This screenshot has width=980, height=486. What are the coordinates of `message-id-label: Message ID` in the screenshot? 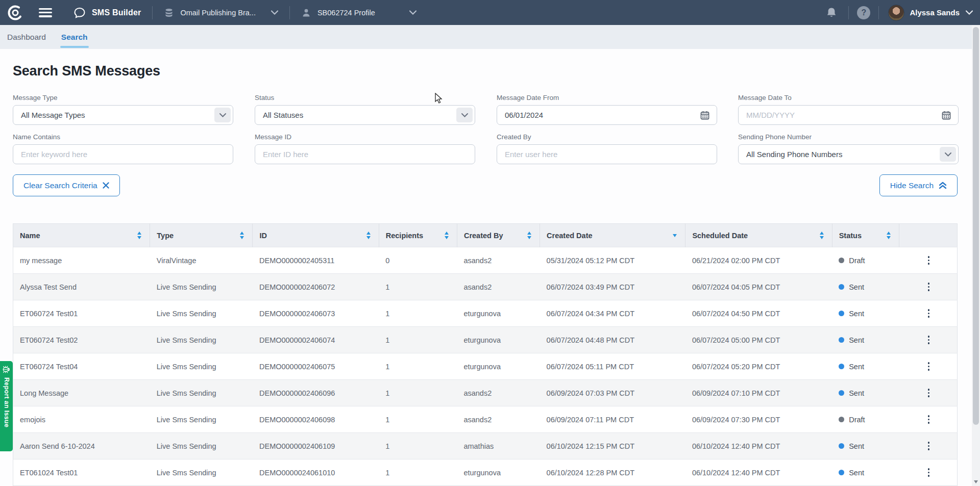 It's located at (365, 137).